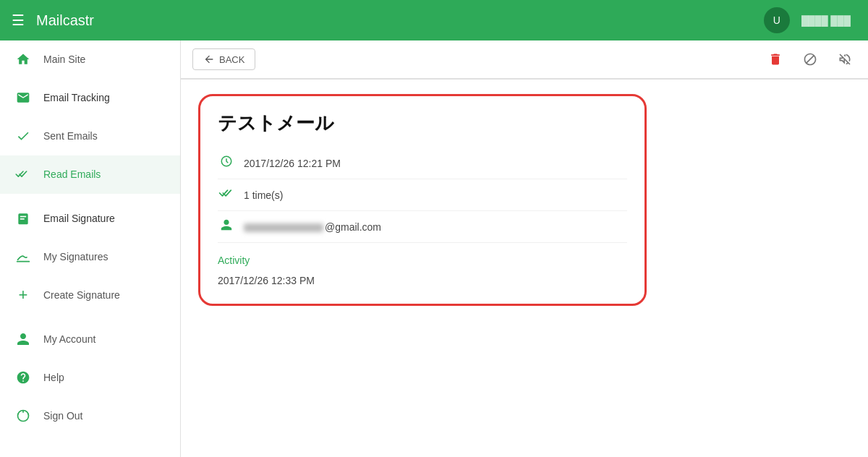 The image size is (868, 457). I want to click on sub-header: BACK, so click(524, 59).